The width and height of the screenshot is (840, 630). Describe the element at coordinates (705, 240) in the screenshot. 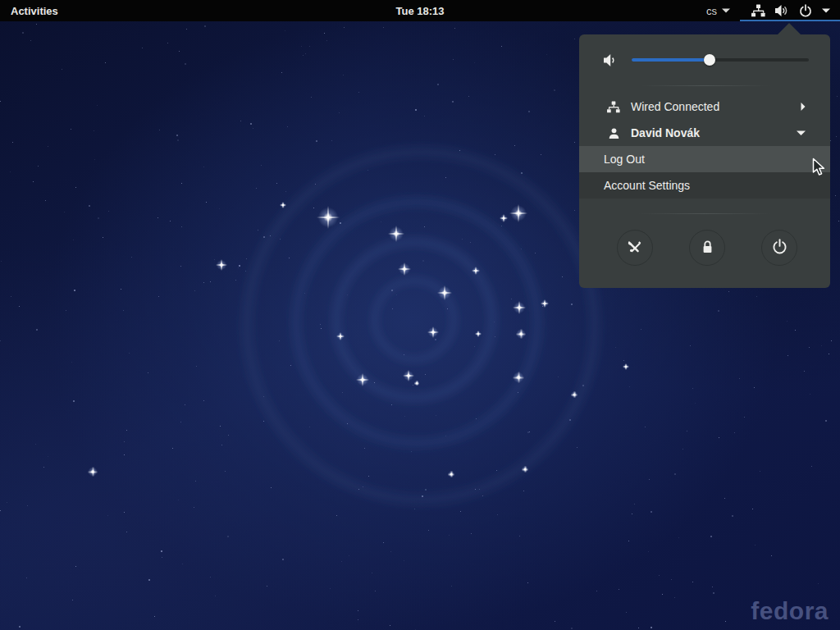

I see `system-action-buttons` at that location.